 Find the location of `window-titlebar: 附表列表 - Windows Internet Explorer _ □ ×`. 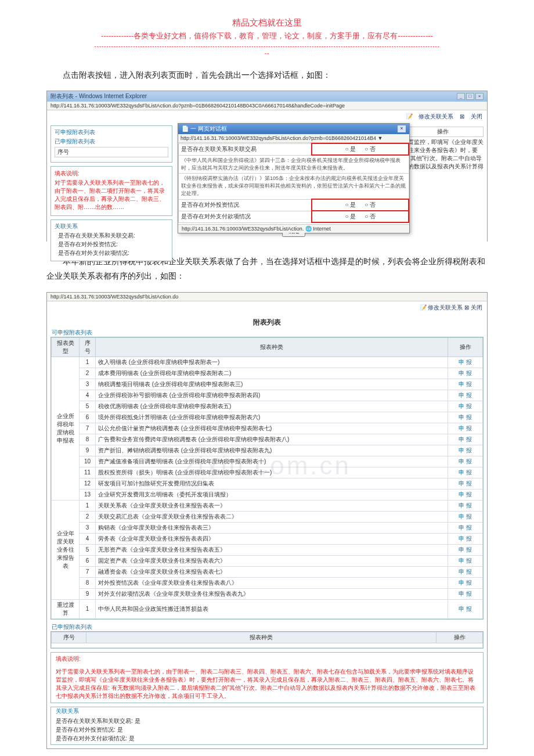

window-titlebar: 附表列表 - Windows Internet Explorer _ □ × is located at coordinates (267, 96).